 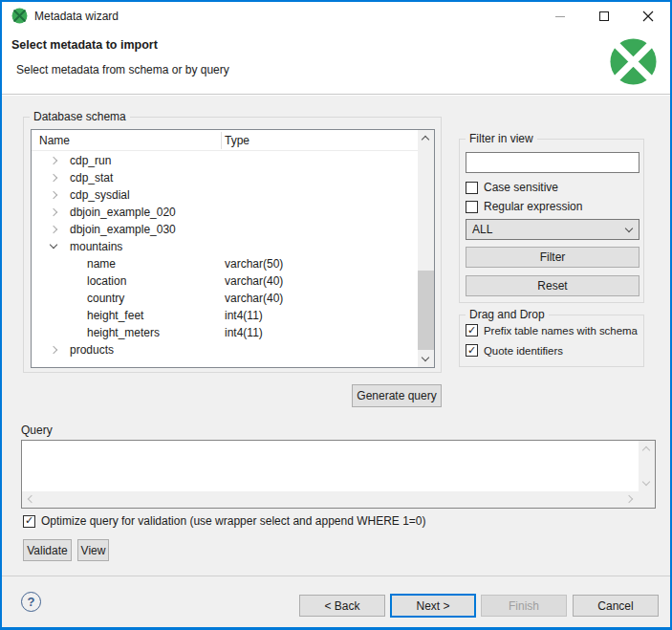 I want to click on query-horizontal-scrollbar, so click(x=331, y=499).